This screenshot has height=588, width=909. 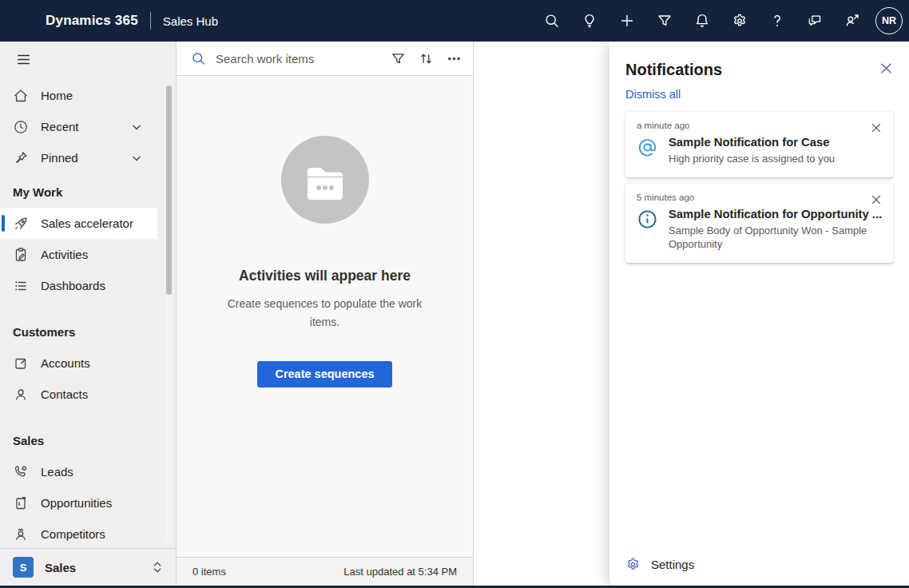 I want to click on settings-label: Settings, so click(x=673, y=564).